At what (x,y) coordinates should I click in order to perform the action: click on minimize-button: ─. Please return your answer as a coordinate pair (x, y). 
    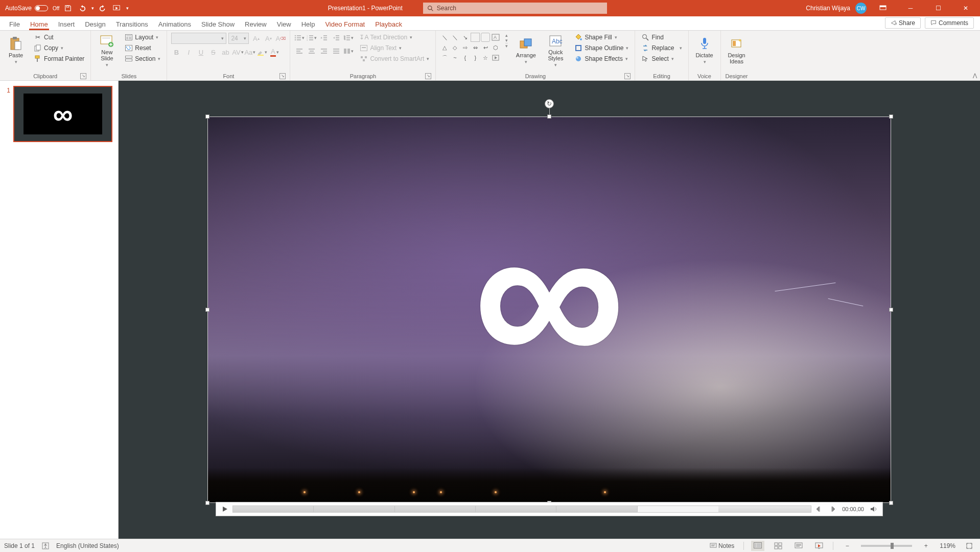
    Looking at the image, I should click on (911, 8).